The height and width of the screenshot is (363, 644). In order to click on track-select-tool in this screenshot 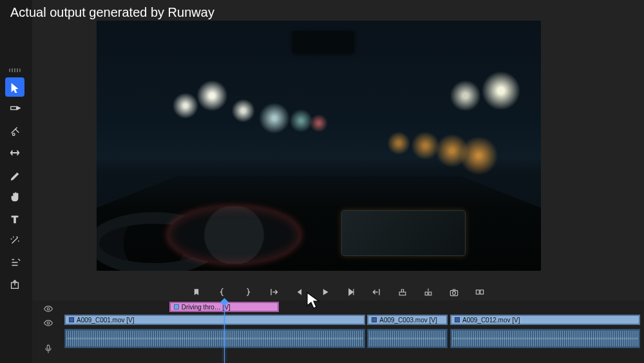, I will do `click(15, 109)`.